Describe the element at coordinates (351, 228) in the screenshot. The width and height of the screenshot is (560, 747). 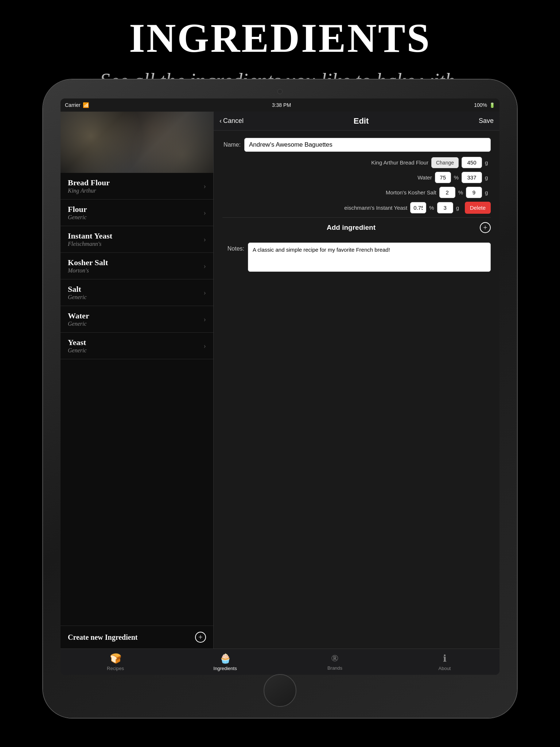
I see `add-ingredient-label: Add ingredient` at that location.